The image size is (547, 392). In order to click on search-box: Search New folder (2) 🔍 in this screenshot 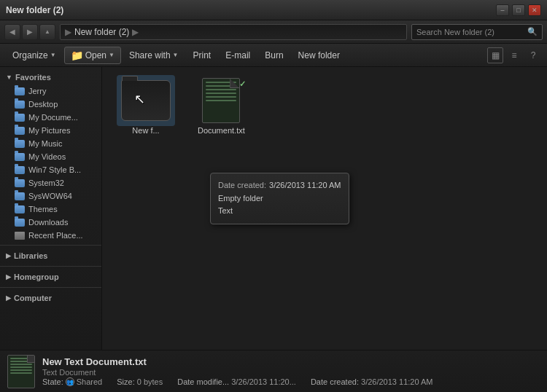, I will do `click(477, 32)`.